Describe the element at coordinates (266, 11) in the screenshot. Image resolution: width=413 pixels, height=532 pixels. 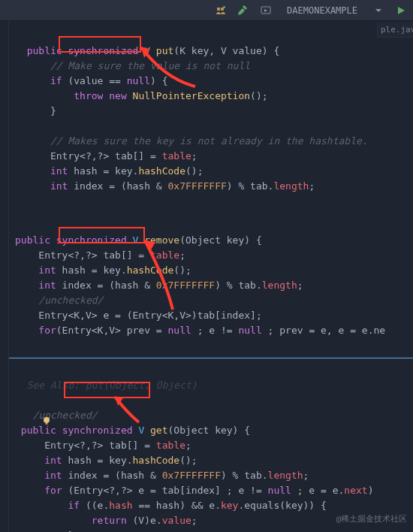
I see `run-target-icon` at that location.